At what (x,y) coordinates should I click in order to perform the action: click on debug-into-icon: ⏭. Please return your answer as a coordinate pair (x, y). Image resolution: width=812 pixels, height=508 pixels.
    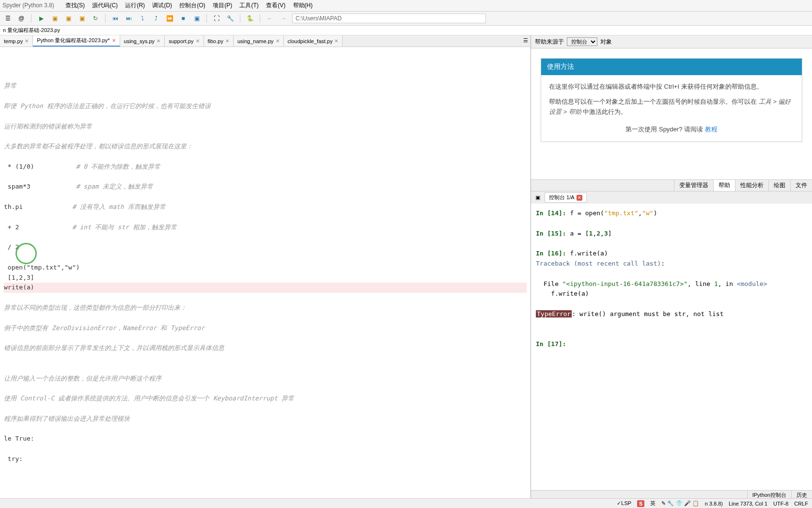
    Looking at the image, I should click on (129, 18).